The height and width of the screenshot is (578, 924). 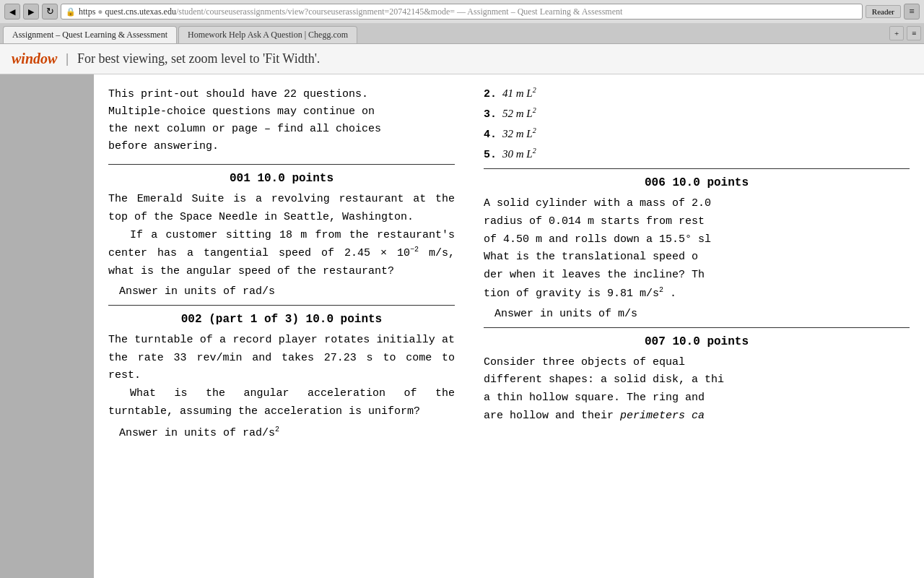 I want to click on back-button: ◀, so click(x=12, y=12).